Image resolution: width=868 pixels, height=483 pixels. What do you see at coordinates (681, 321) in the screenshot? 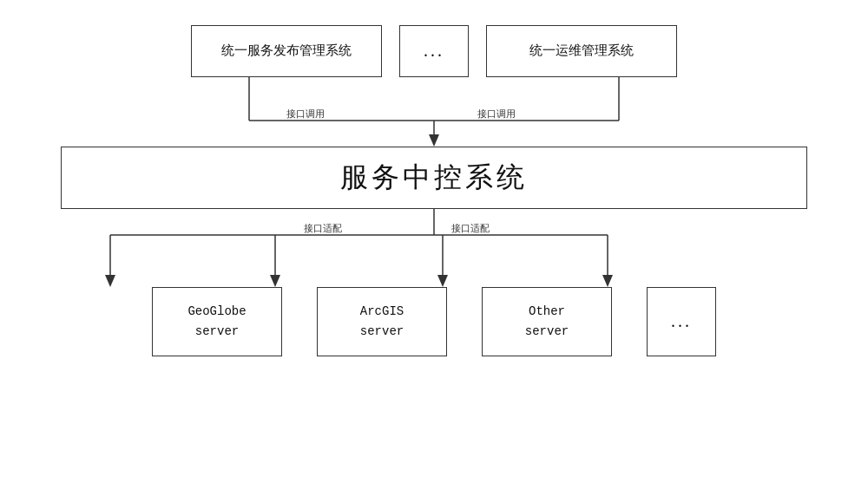
I see `dots-bottom-label: ...` at bounding box center [681, 321].